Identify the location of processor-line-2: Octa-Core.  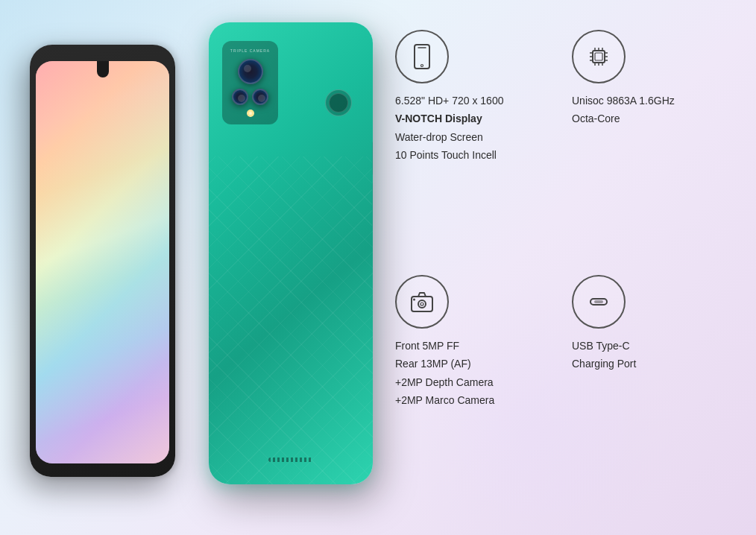
(623, 118).